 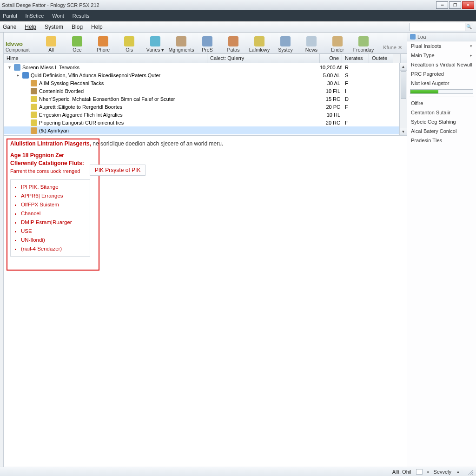 I want to click on row-name: Quld Definision, Vifin Adunca Ricediisep…, so click(x=96, y=75).